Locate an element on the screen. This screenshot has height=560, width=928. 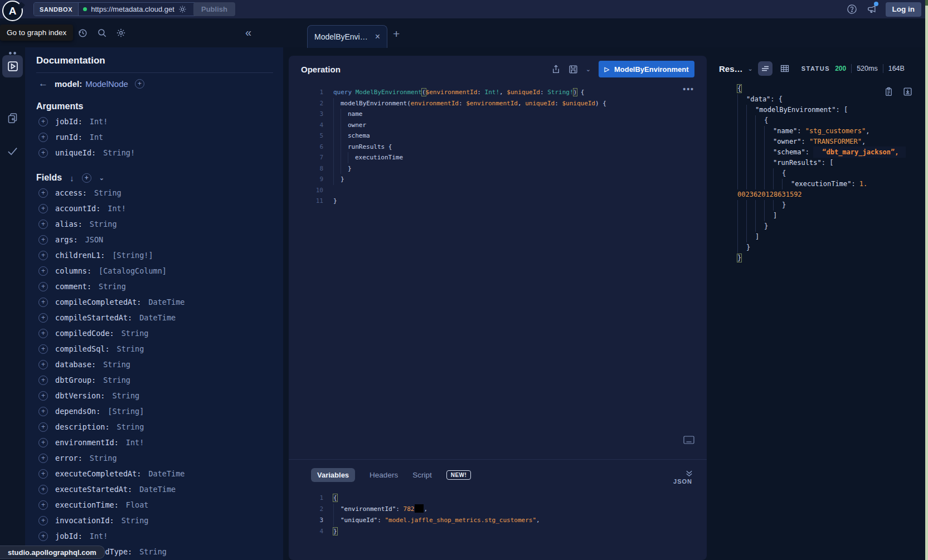
field-name: description: is located at coordinates (82, 427).